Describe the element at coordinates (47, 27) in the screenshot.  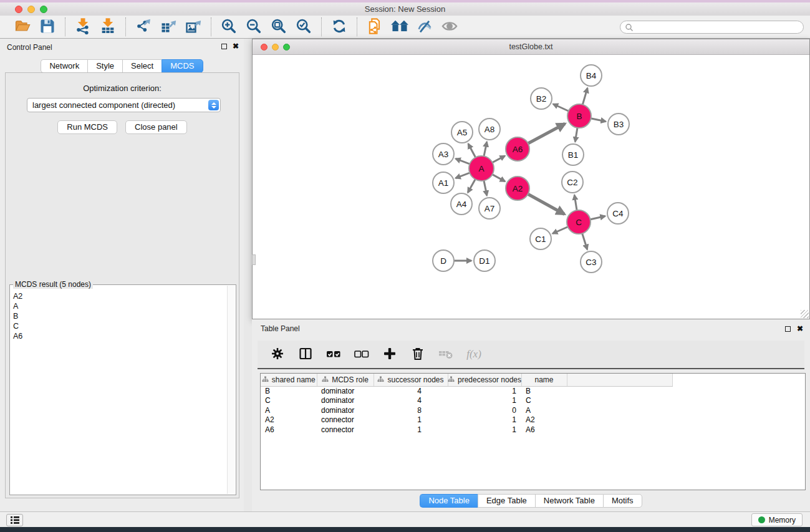
I see `save-button` at that location.